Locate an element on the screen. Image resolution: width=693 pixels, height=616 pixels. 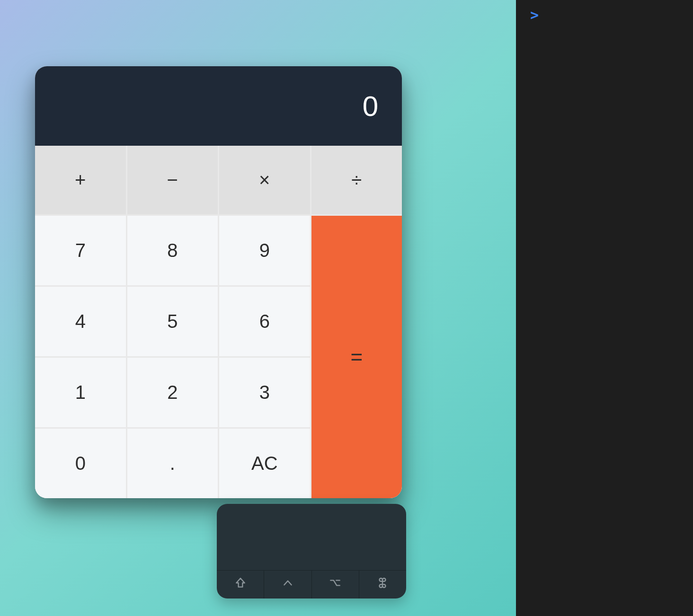
multiply-button: × is located at coordinates (265, 180).